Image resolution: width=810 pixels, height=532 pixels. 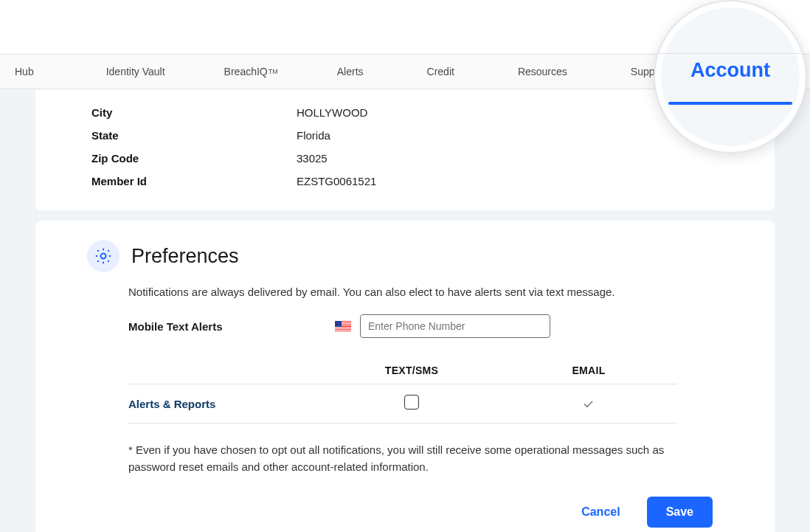 What do you see at coordinates (194, 136) in the screenshot?
I see `label-state: State` at bounding box center [194, 136].